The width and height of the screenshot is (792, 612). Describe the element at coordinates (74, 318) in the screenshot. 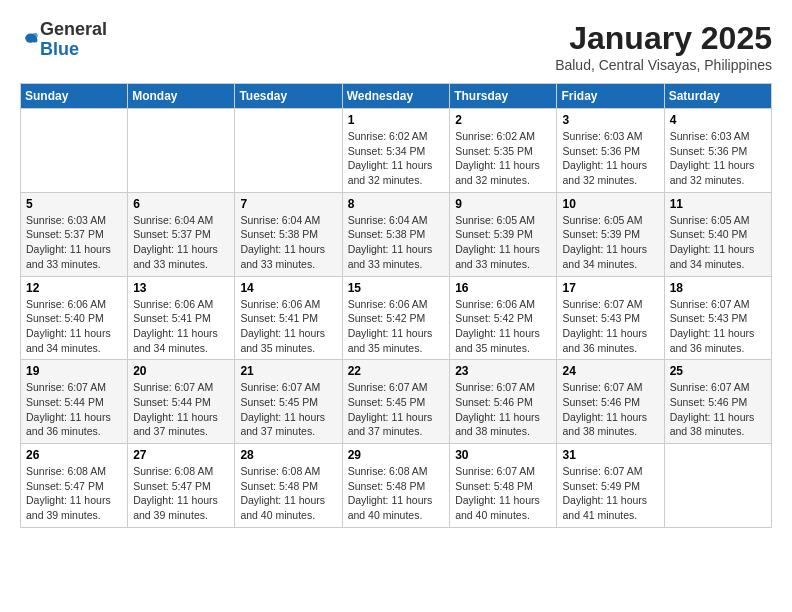

I see `calendar-day-cell: 12Sunrise: 6:06 AMSunset: 5:40 PMDayligh…` at that location.